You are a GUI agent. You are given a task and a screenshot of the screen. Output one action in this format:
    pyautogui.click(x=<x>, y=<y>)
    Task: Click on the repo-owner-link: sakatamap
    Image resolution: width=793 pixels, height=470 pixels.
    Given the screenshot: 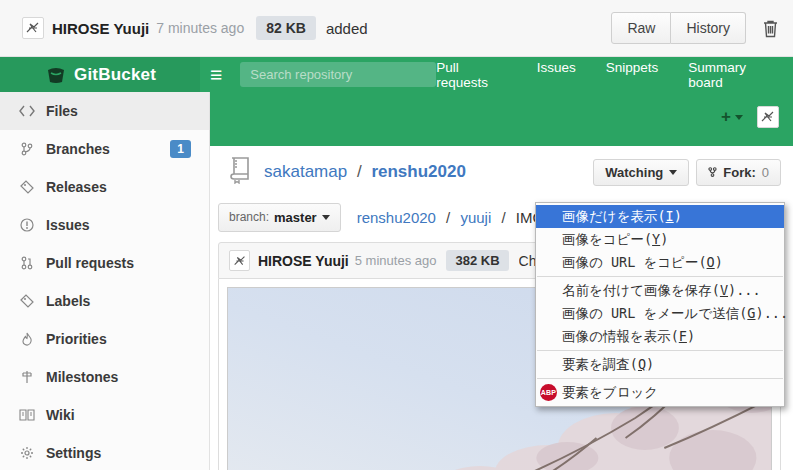 What is the action you would take?
    pyautogui.click(x=306, y=172)
    